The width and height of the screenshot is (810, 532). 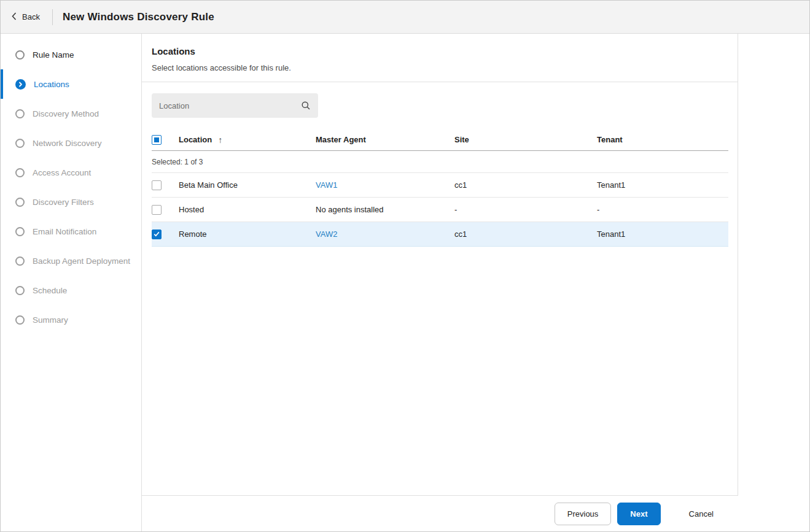 I want to click on location-row-hosted: HostedNo agents installed--, so click(x=440, y=210).